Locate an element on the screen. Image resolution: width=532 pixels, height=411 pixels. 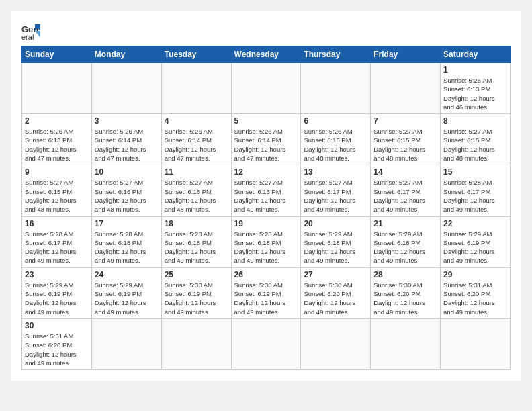
day-cell: 30Sunrise: 5:31 AM Sunset: 6:20 PM Dayli… is located at coordinates (57, 344).